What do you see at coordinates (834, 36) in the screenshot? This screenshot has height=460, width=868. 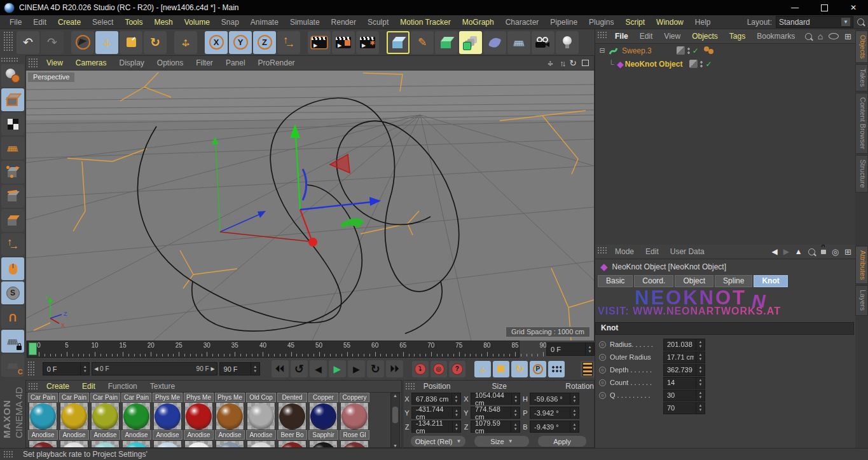 I see `eye-icon` at bounding box center [834, 36].